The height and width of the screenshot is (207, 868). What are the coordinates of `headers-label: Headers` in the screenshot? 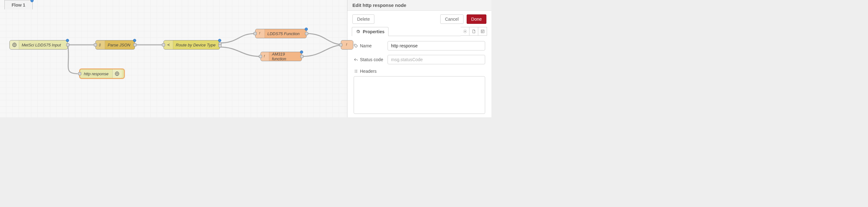 It's located at (420, 71).